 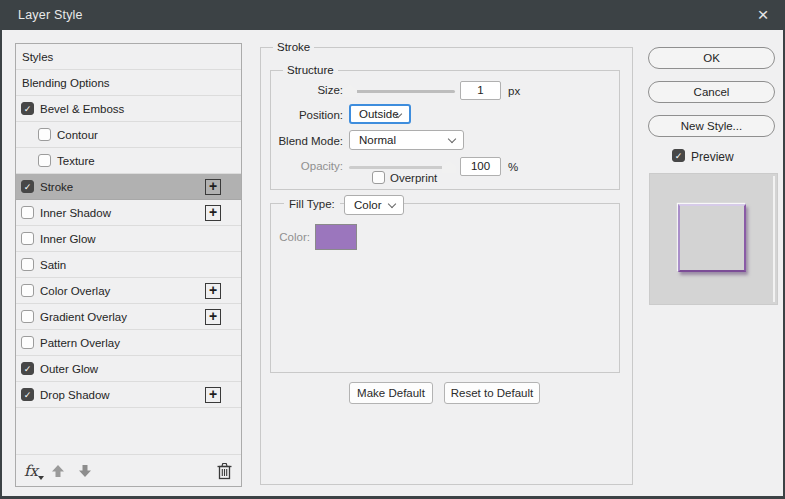 What do you see at coordinates (84, 317) in the screenshot?
I see `sidebar-item-label: Gradient Overlay` at bounding box center [84, 317].